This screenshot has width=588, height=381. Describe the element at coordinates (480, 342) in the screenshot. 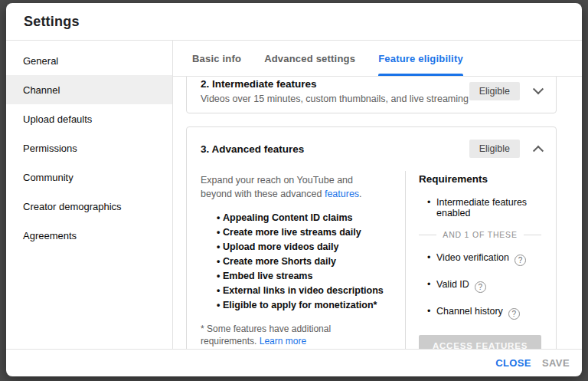

I see `access-features-button: ACCESS FEATURES` at that location.